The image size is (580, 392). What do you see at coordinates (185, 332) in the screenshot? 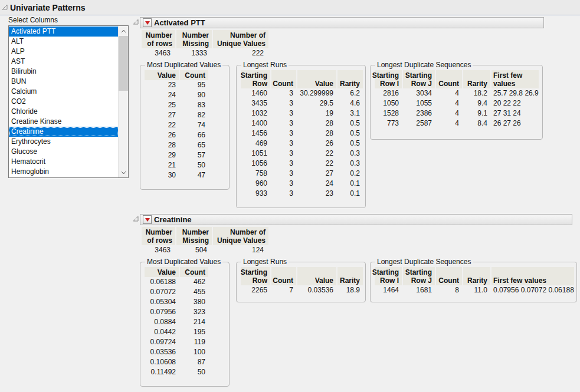
I see `table-row: 0.0442 195` at bounding box center [185, 332].